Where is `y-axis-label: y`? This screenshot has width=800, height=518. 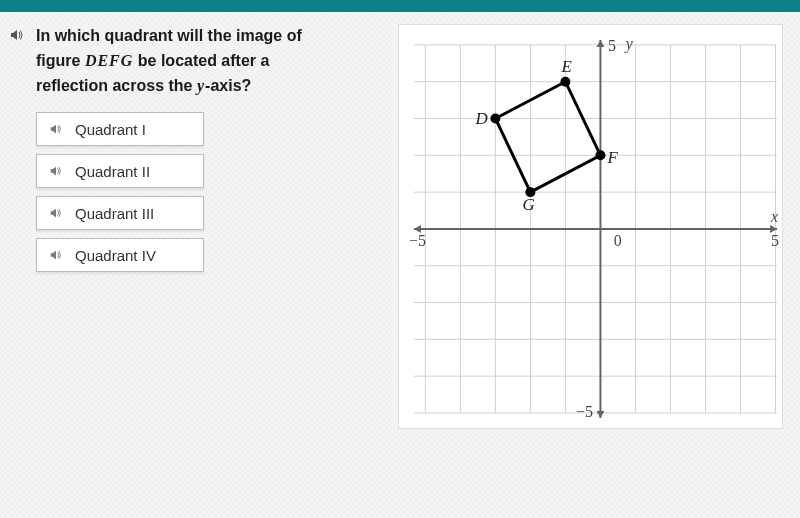 y-axis-label: y is located at coordinates (629, 44).